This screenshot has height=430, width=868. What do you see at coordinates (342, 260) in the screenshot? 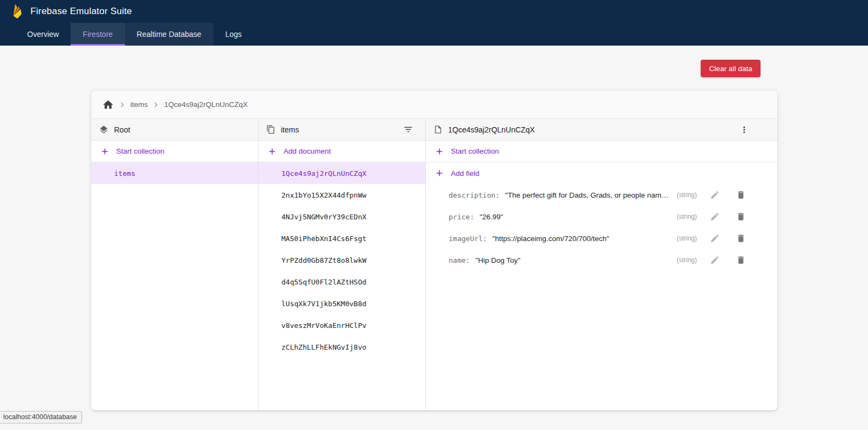
I see `document-list-item: YrPZdd0Gb87Zt8o8lwkW` at bounding box center [342, 260].